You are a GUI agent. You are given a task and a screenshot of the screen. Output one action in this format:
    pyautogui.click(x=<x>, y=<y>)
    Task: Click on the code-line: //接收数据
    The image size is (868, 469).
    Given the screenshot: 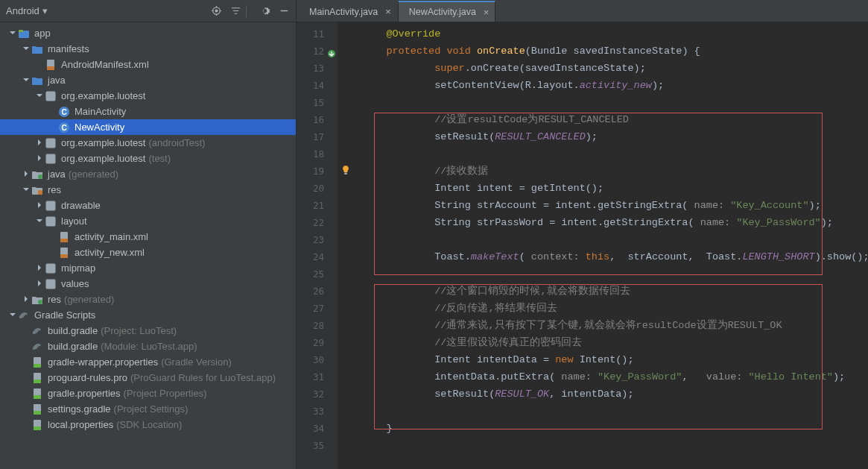 What is the action you would take?
    pyautogui.click(x=615, y=171)
    